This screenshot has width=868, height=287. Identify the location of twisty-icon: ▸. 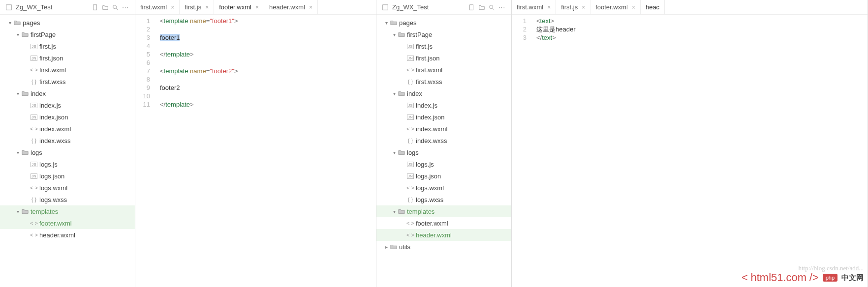
(386, 247).